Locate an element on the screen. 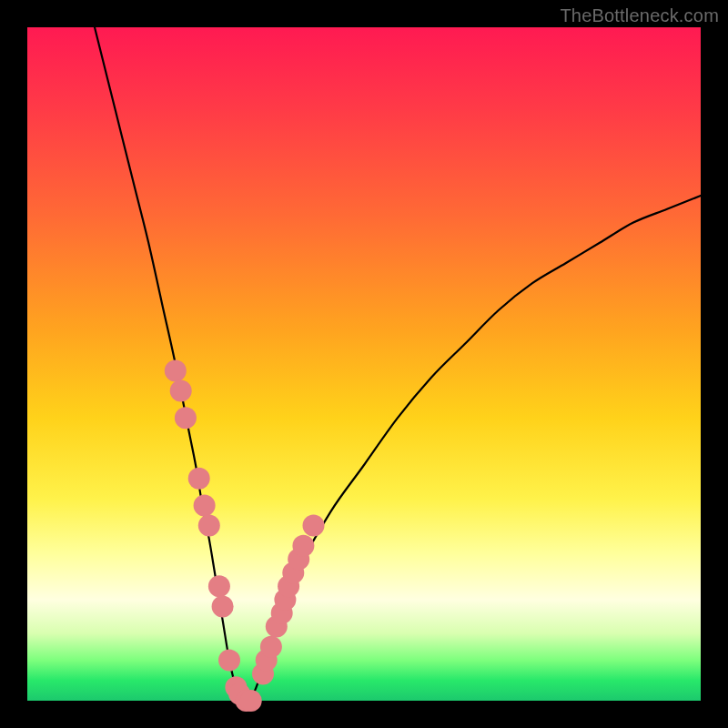  watermark-text: TheBottleneck.com is located at coordinates (639, 16).